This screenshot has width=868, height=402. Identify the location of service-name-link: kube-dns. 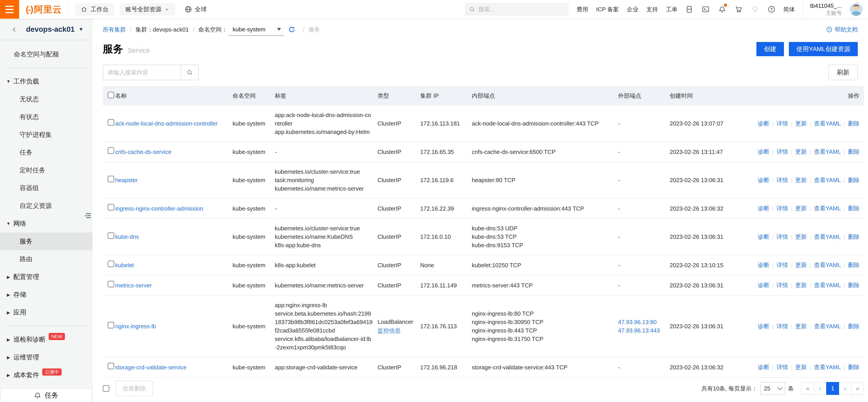
(127, 237).